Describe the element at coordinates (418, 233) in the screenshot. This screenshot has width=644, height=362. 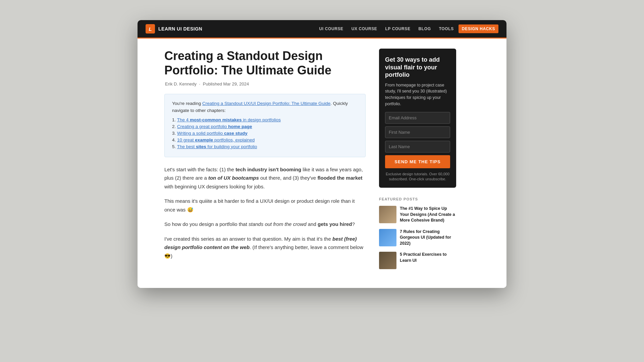
I see `featured-posts: FEATURED POSTS The #1 Way to Spice Up Yo…` at that location.